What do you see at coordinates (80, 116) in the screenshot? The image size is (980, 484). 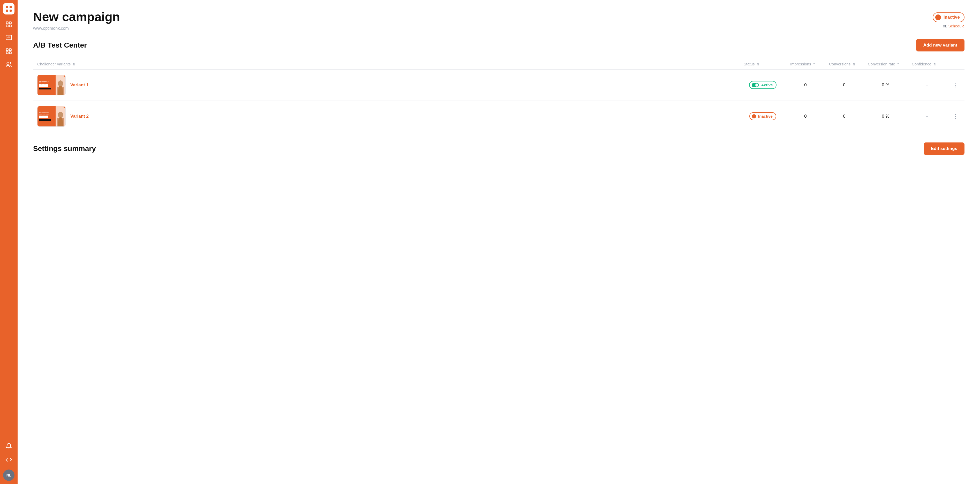 I see `variant-name-1: Variant 2` at bounding box center [80, 116].